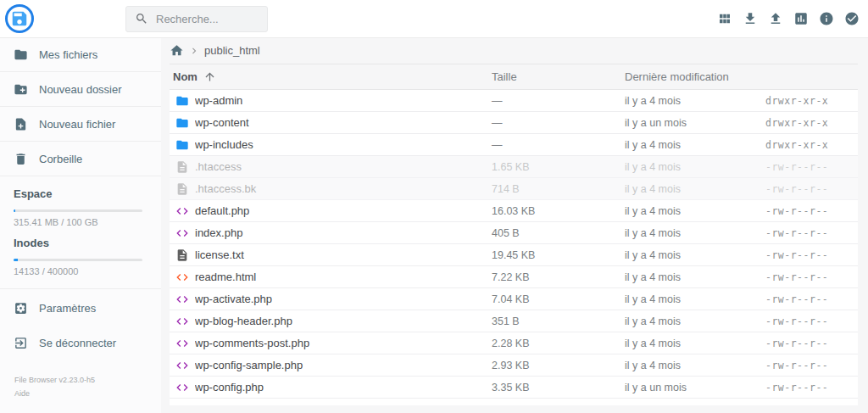  What do you see at coordinates (558, 167) in the screenshot?
I see `file-size: 1.65 KB` at bounding box center [558, 167].